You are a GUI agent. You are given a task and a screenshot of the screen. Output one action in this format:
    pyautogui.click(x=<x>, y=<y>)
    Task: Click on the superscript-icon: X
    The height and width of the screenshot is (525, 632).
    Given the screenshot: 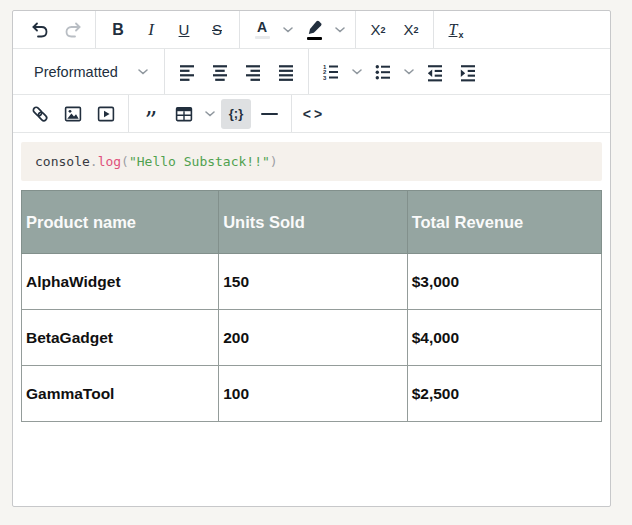 What is the action you would take?
    pyautogui.click(x=375, y=30)
    